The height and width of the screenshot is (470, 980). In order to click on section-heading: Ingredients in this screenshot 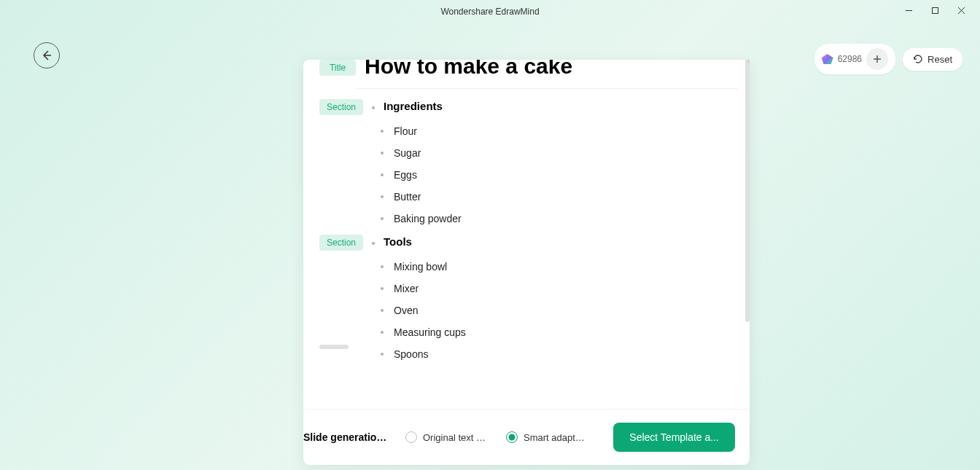, I will do `click(413, 106)`.